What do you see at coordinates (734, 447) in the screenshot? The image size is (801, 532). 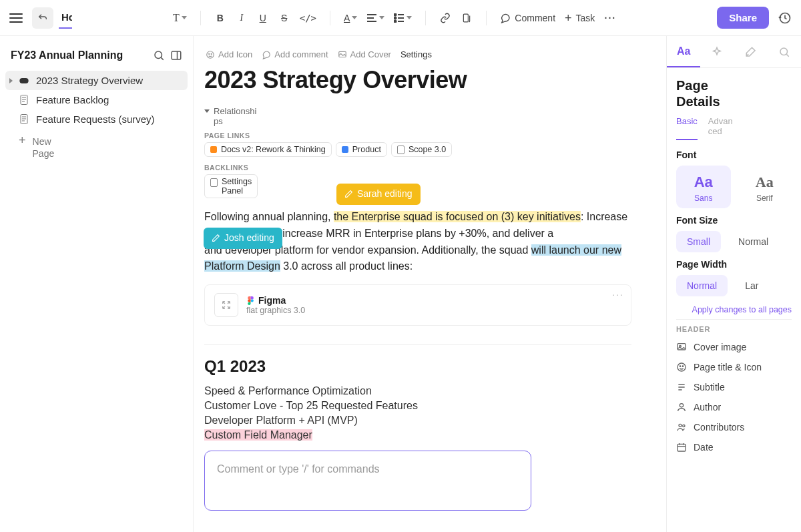 I see `header-row-date: Date` at bounding box center [734, 447].